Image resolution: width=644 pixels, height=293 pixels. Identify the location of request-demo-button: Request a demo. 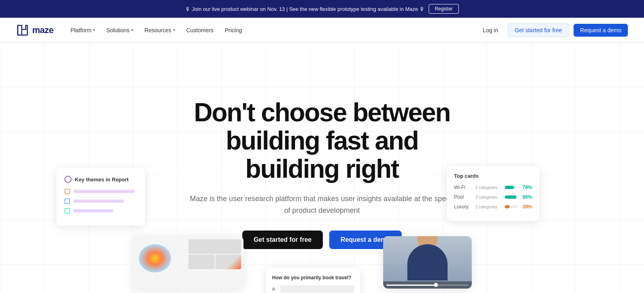
(601, 30).